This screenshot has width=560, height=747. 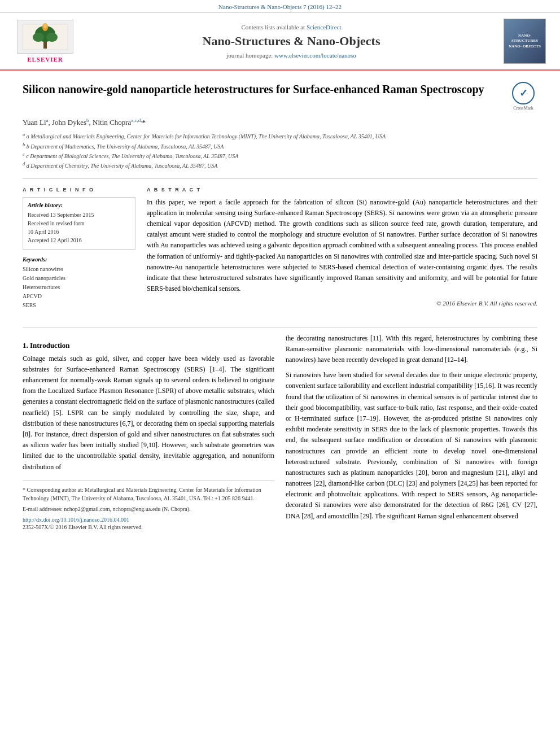 I want to click on intro-title: 1. Introduction, so click(x=148, y=346).